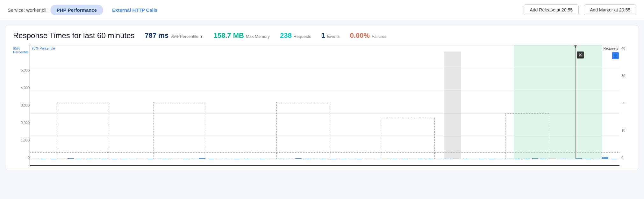 Image resolution: width=644 pixels, height=199 pixels. What do you see at coordinates (27, 10) in the screenshot?
I see `service-label: Service: worker:cli` at bounding box center [27, 10].